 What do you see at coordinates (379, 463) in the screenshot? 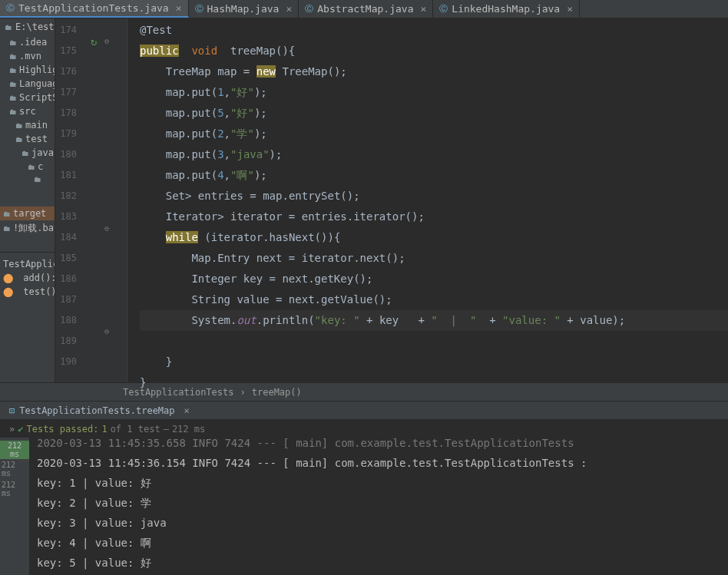
I see `console-line: 2020-03-13 11:45:36.154 INFO 7424 --- [ …` at bounding box center [379, 463].